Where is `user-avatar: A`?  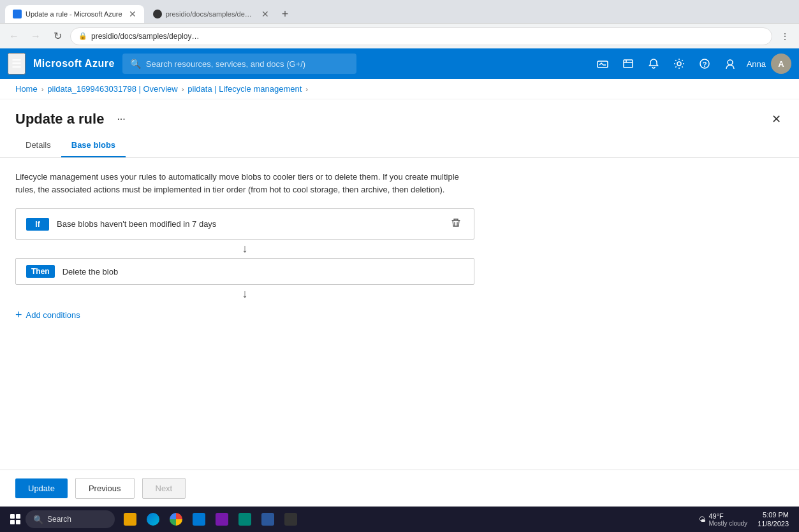 user-avatar: A is located at coordinates (781, 64).